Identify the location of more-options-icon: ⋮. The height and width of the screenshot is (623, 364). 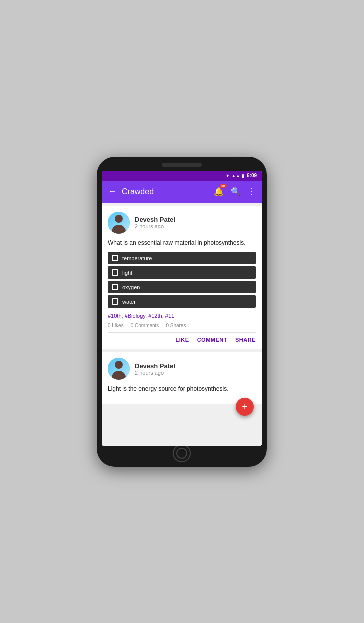
(252, 191).